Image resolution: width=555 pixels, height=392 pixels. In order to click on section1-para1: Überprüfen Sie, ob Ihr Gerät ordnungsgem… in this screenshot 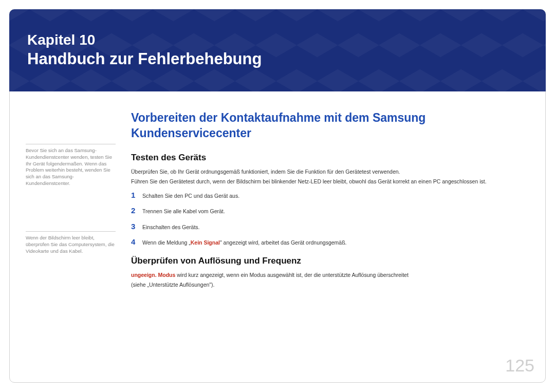, I will do `click(333, 172)`.